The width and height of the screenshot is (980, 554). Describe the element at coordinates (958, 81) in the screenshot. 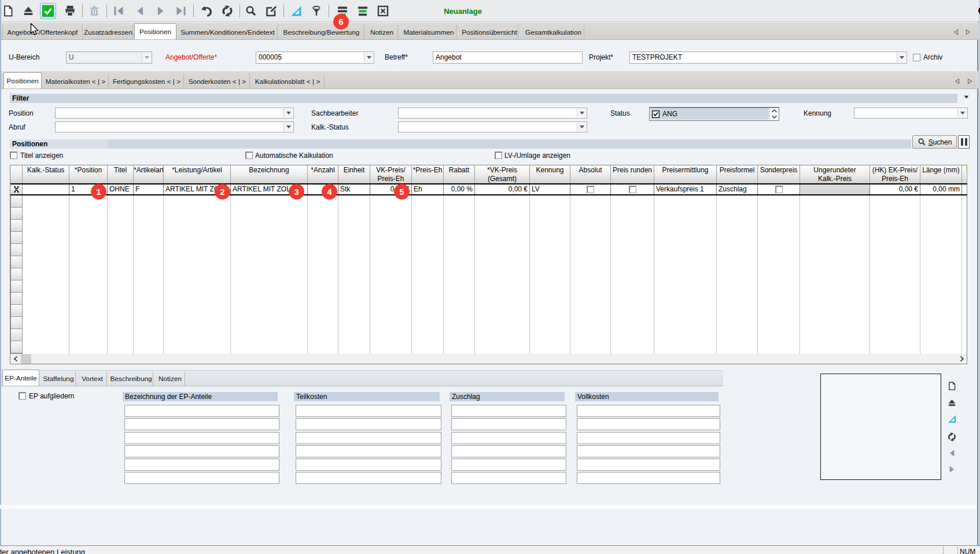

I see `tab-scroll-left-icon` at that location.